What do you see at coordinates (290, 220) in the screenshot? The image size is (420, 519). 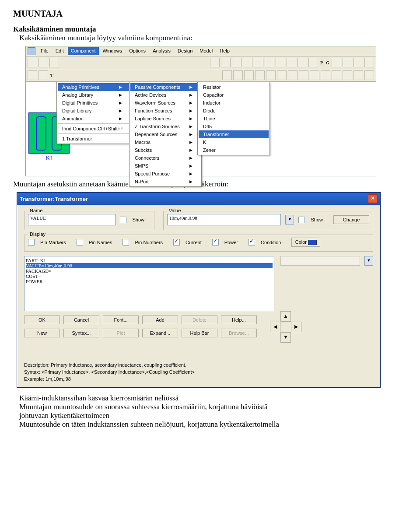 I see `value-dropdown-icon: ▼` at bounding box center [290, 220].